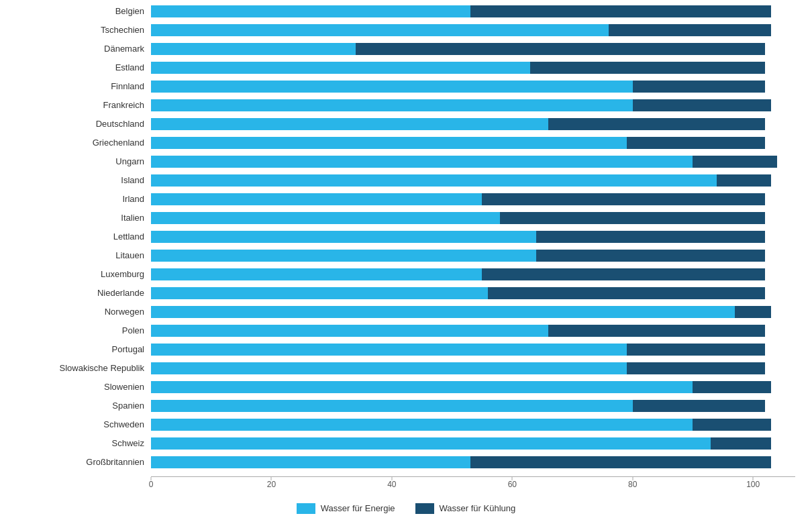  Describe the element at coordinates (406, 387) in the screenshot. I see `bar-row: Slowenien` at that location.